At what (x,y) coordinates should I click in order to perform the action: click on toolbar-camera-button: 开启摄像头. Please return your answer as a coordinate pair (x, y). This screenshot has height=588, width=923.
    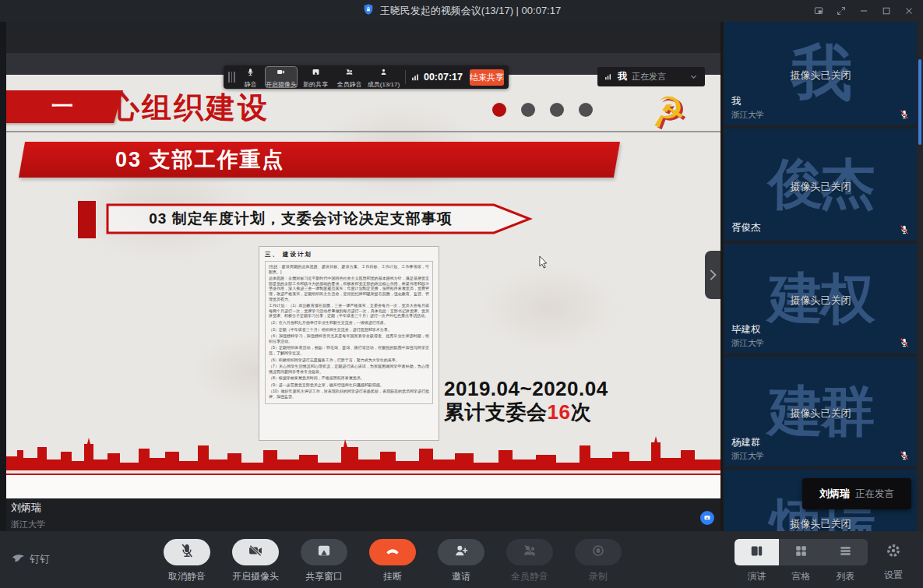
    Looking at the image, I should click on (281, 77).